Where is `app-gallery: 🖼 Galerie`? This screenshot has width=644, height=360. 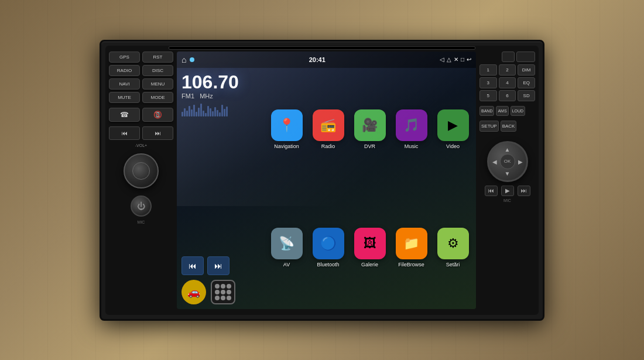
app-gallery: 🖼 Galerie is located at coordinates (370, 248).